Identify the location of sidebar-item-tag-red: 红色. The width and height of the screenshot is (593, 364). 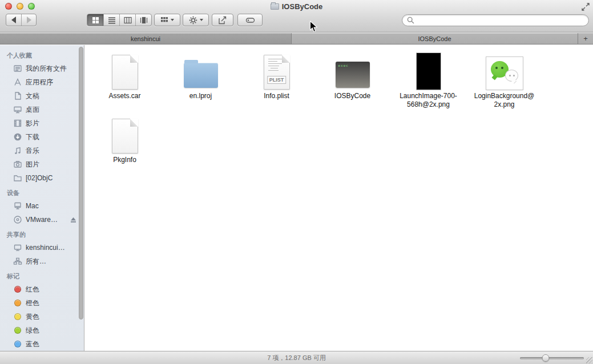
(42, 289).